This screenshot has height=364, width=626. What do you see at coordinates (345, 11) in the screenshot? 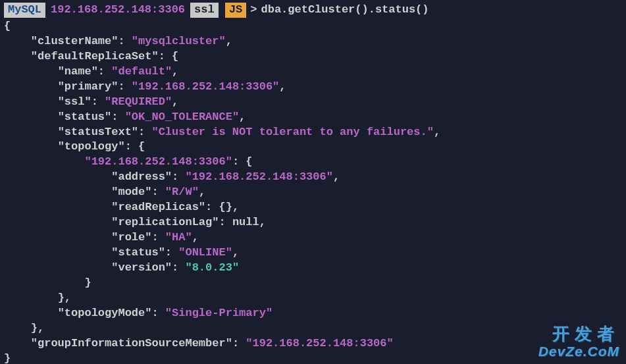
I see `command-input: dba.getCluster().status()` at bounding box center [345, 11].